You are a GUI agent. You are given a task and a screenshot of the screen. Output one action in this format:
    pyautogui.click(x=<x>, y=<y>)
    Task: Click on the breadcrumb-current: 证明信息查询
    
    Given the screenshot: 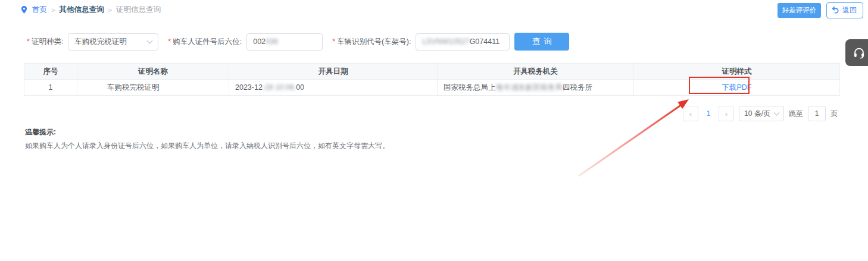 What is the action you would take?
    pyautogui.click(x=138, y=10)
    